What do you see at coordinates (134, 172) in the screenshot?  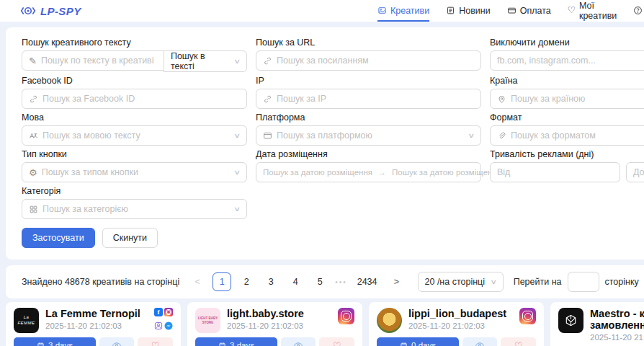 I see `button-type-select: ⚙ ∨` at bounding box center [134, 172].